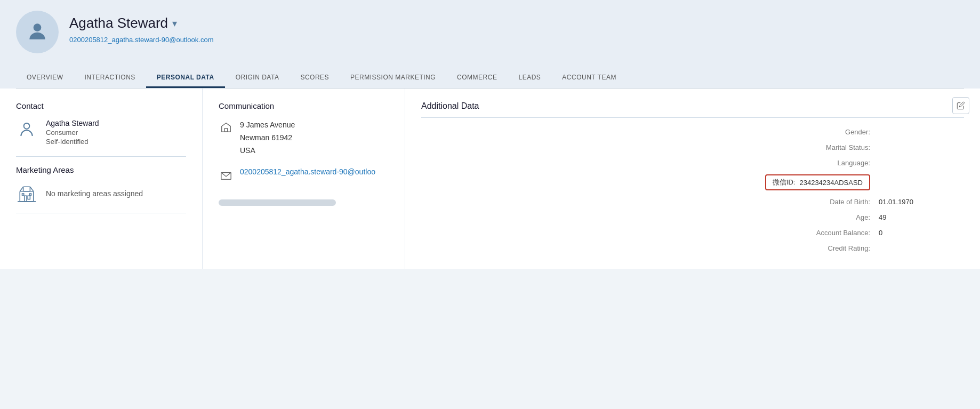  What do you see at coordinates (268, 151) in the screenshot?
I see `address-line3: USA` at bounding box center [268, 151].